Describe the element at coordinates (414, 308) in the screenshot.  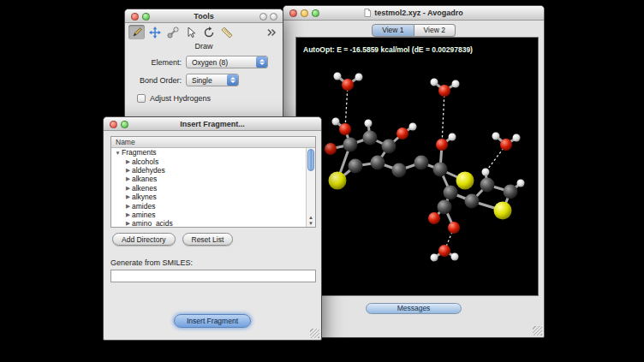
I see `messages-button: Messages` at that location.